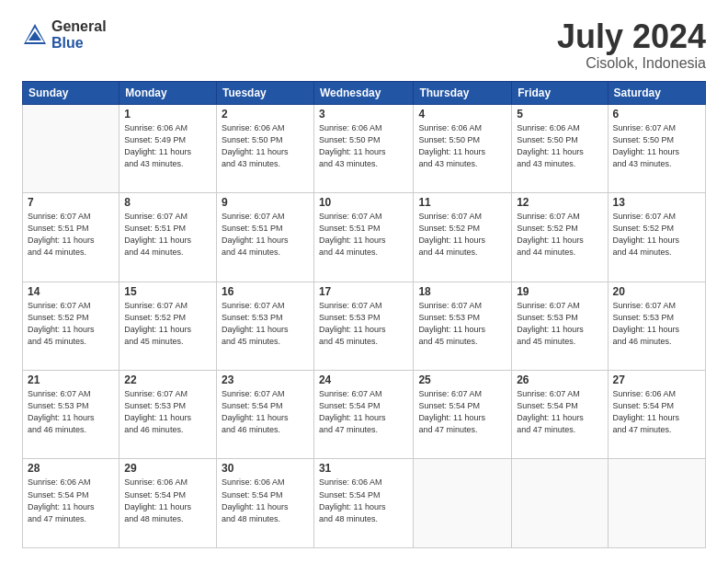  What do you see at coordinates (463, 92) in the screenshot?
I see `col-thursday: Thursday` at bounding box center [463, 92].